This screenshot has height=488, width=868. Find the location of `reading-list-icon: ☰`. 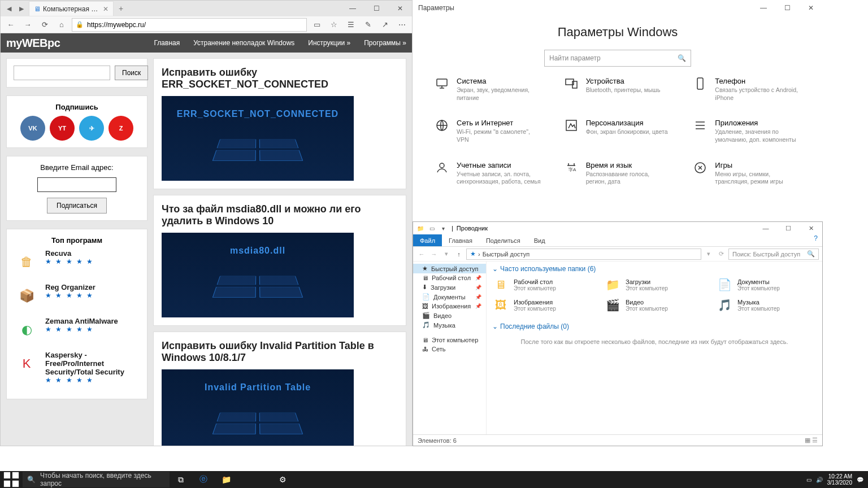

reading-list-icon: ☰ is located at coordinates (351, 25).